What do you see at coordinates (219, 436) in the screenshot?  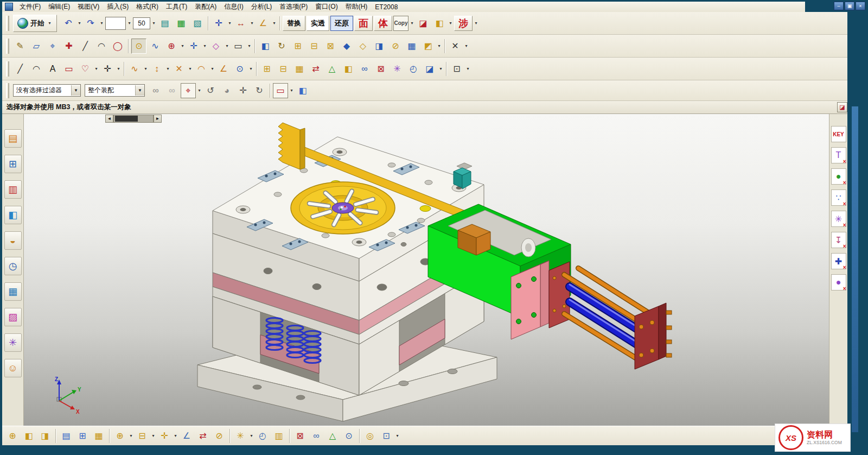 I see `suppress-component-icon: ⊘` at bounding box center [219, 436].